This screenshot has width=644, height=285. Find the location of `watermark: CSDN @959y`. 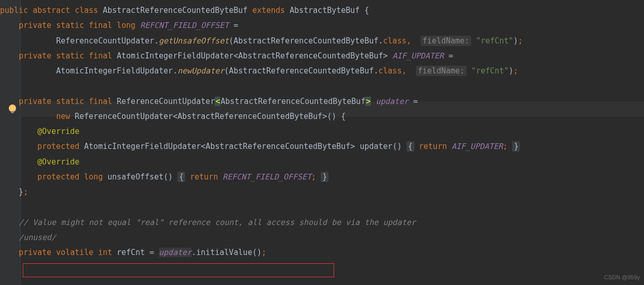

watermark: CSDN @959y is located at coordinates (622, 277).